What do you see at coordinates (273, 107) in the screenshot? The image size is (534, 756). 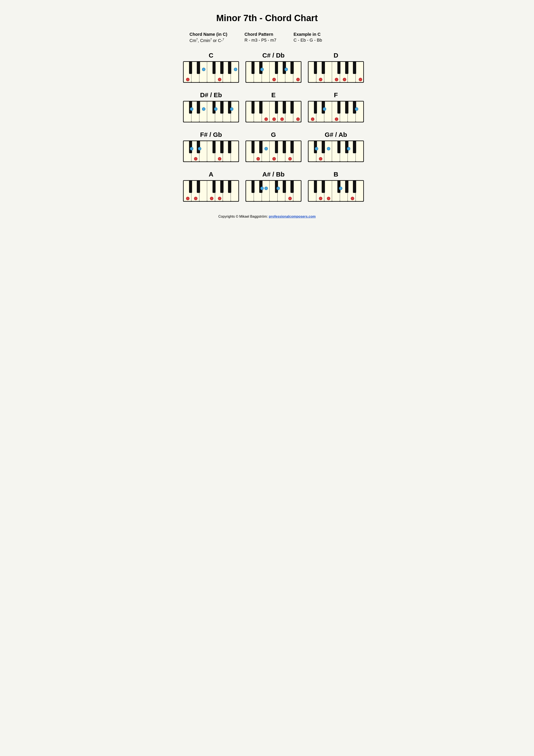 I see `chord-block-E: E` at bounding box center [273, 107].